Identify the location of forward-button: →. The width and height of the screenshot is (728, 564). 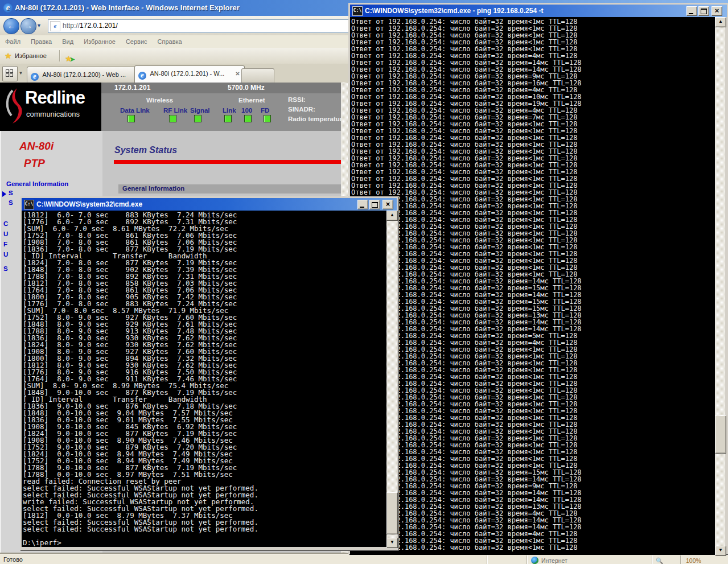
(28, 26).